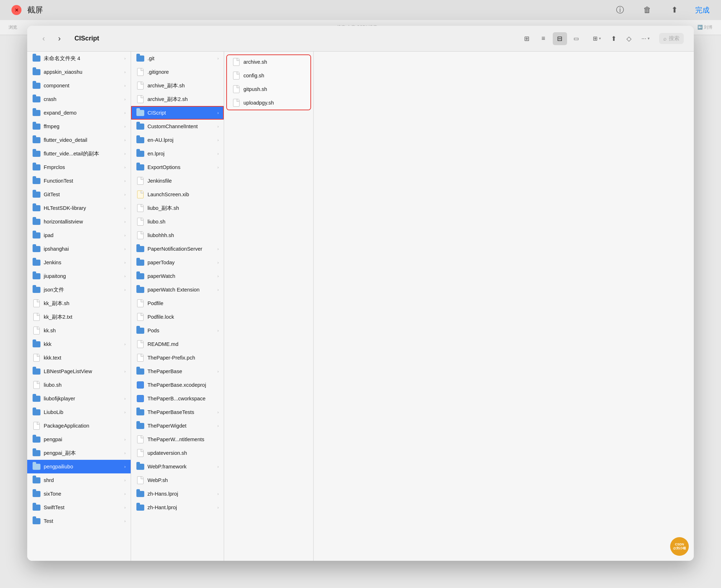  I want to click on list-item: README.md, so click(178, 344).